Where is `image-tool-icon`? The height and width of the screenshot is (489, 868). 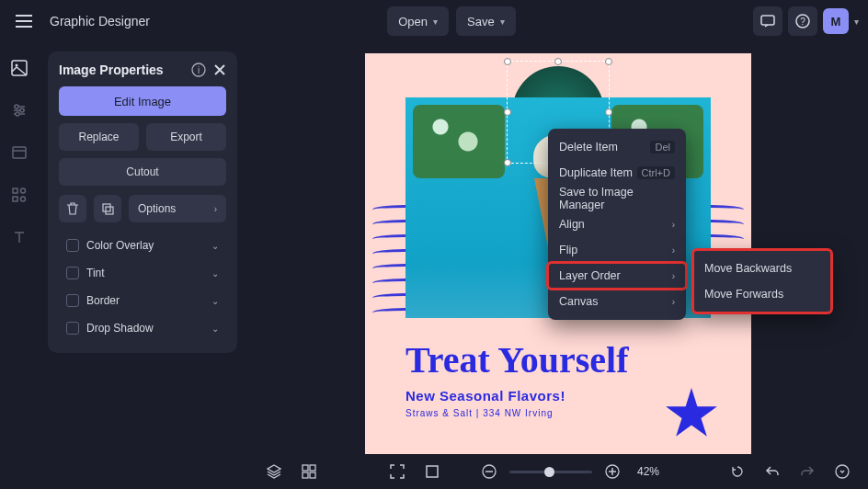 image-tool-icon is located at coordinates (19, 68).